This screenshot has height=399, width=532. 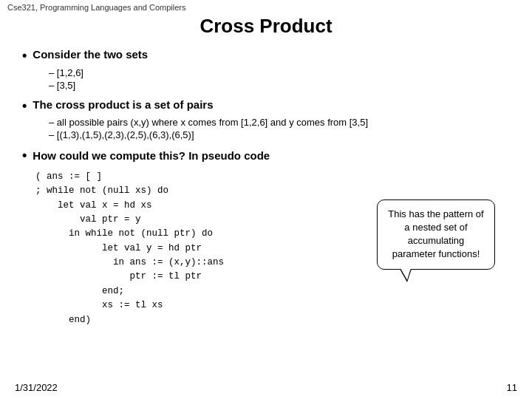 I want to click on section-1-subitems: [1,2,6] [3,5], so click(x=279, y=79).